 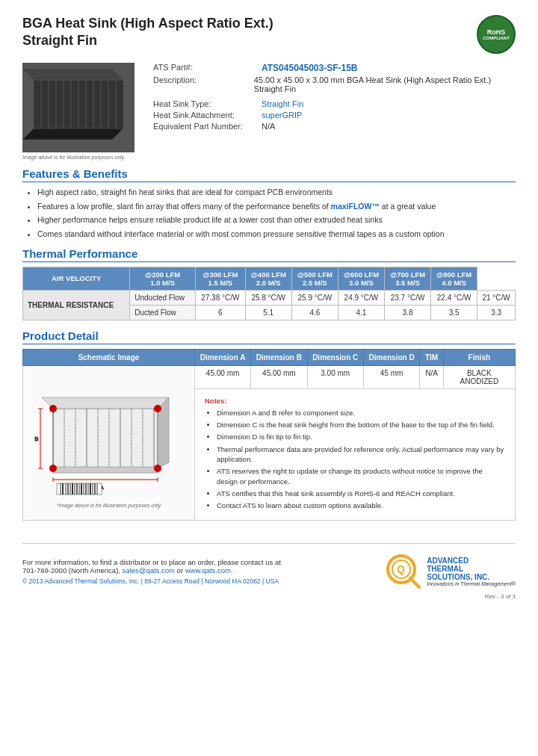 I want to click on dim-a-header: Dimension A, so click(x=223, y=357).